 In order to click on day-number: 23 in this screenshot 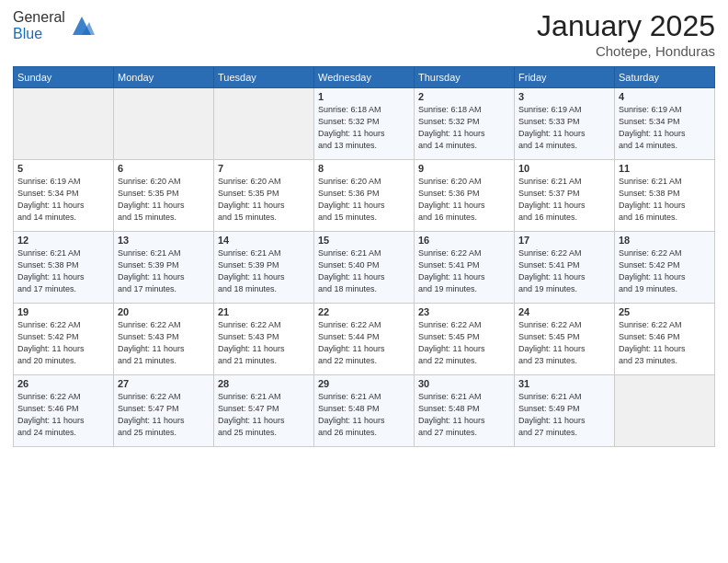, I will do `click(464, 312)`.